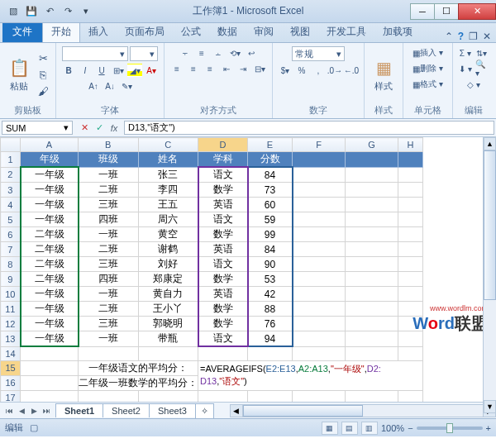 Image resolution: width=496 pixels, height=448 pixels. I want to click on cell: 黄自力, so click(169, 294).